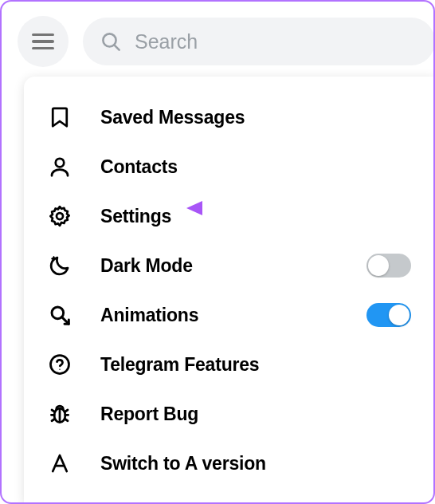 The height and width of the screenshot is (504, 435). Describe the element at coordinates (229, 266) in the screenshot. I see `menu-item-dark-mode: Dark Mode` at that location.